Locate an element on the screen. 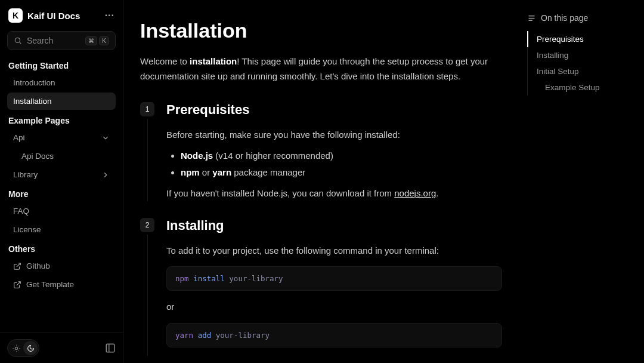 Image resolution: width=644 pixels, height=363 pixels. chevron-right-icon is located at coordinates (106, 175).